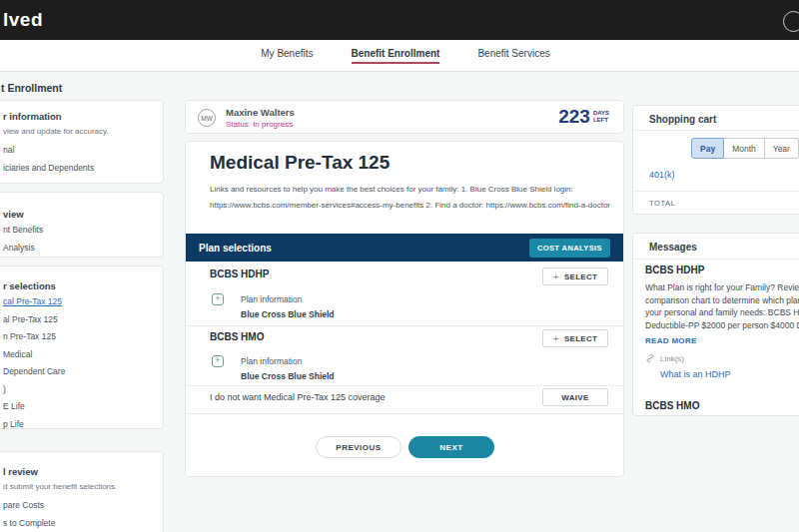 This screenshot has width=799, height=532. Describe the element at coordinates (601, 114) in the screenshot. I see `days-left-word1: DAYS` at that location.